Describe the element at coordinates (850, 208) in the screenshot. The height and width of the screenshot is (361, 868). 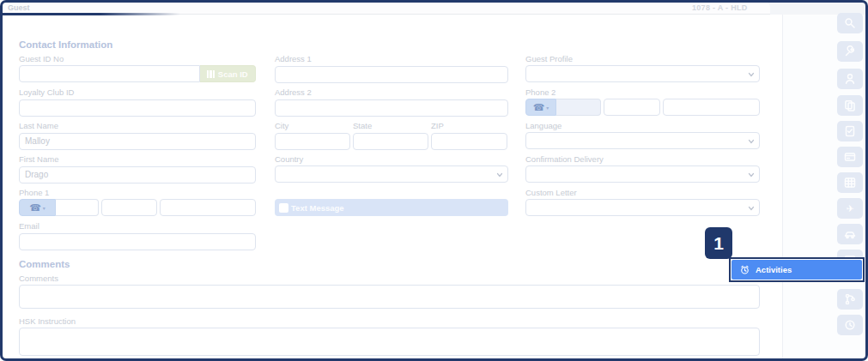
I see `sidebar-button-travel: ✈` at that location.